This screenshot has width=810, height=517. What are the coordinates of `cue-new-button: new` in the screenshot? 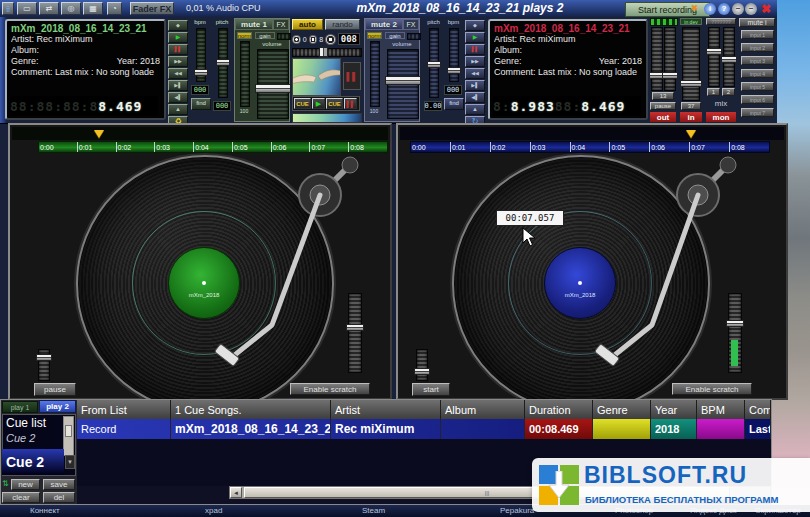 It's located at (26, 484).